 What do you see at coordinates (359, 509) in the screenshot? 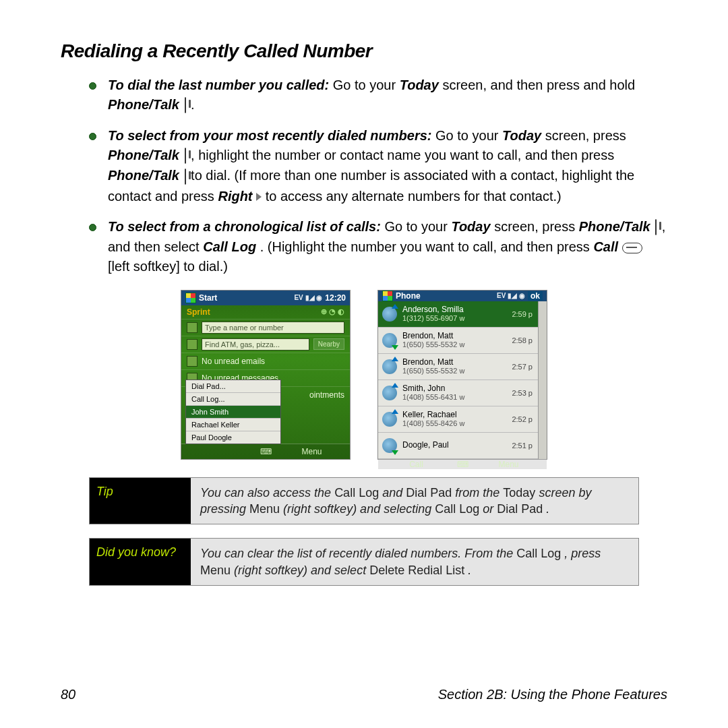
I see `text: (right softkey) and selecting` at bounding box center [359, 509].